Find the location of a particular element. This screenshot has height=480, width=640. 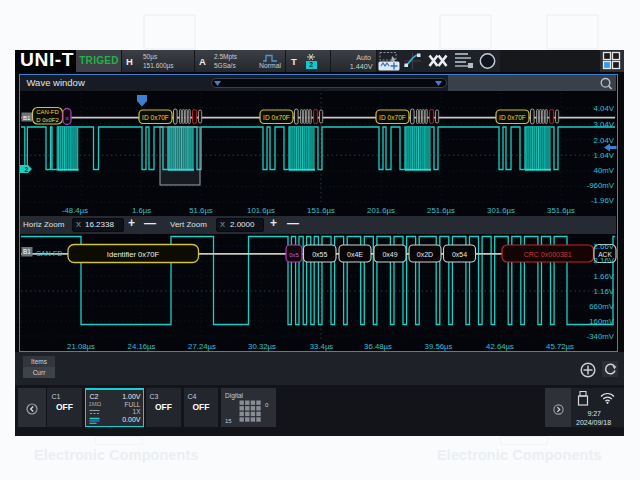

svg-text: -340mV is located at coordinates (601, 336).